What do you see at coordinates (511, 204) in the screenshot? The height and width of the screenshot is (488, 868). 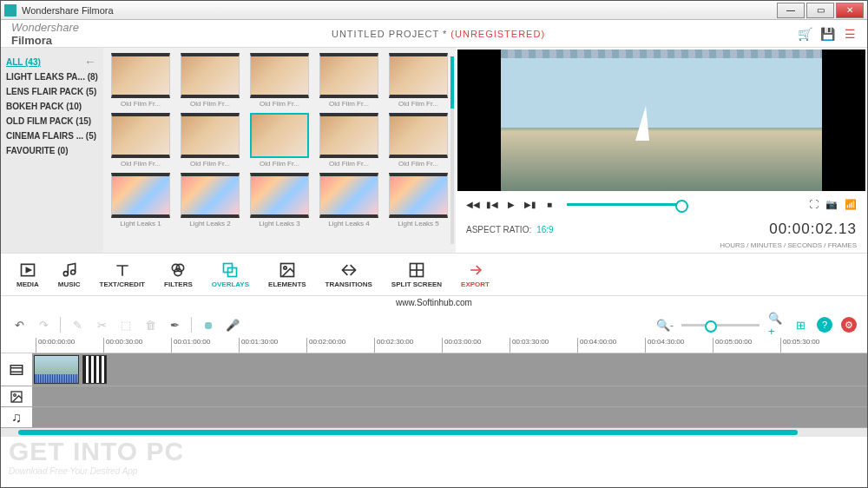 I see `play-button: ▶` at bounding box center [511, 204].